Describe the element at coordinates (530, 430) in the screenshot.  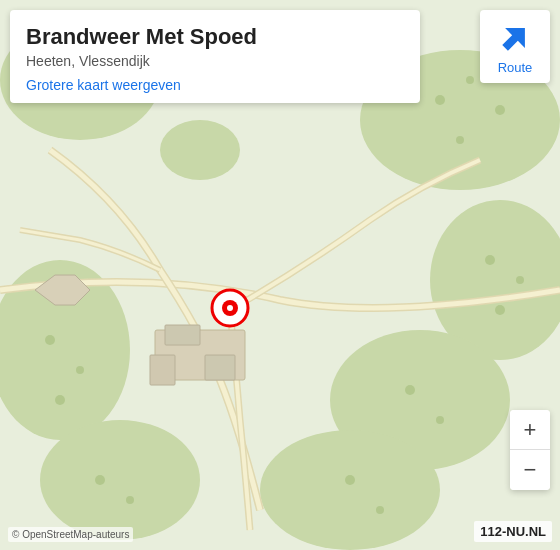
I see `zoom-in-button: +` at that location.